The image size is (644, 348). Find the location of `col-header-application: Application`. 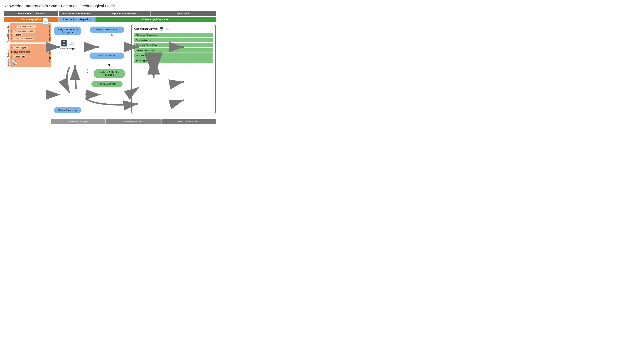

col-header-application: Application is located at coordinates (183, 14).